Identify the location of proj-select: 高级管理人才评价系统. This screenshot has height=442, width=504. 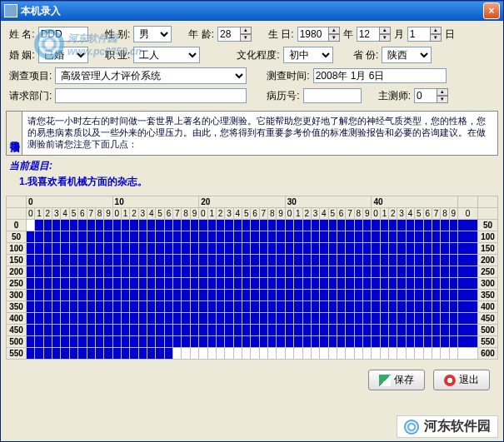
(151, 76).